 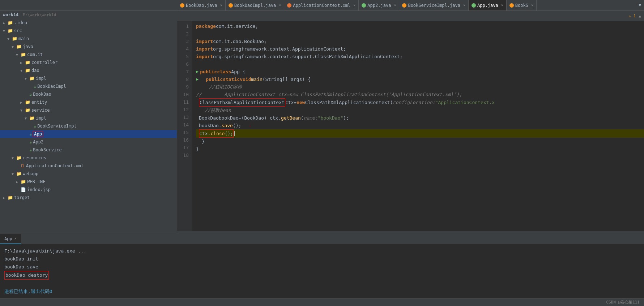 I want to click on code-line-14: bookDao.save(); -, so click(x=420, y=126).